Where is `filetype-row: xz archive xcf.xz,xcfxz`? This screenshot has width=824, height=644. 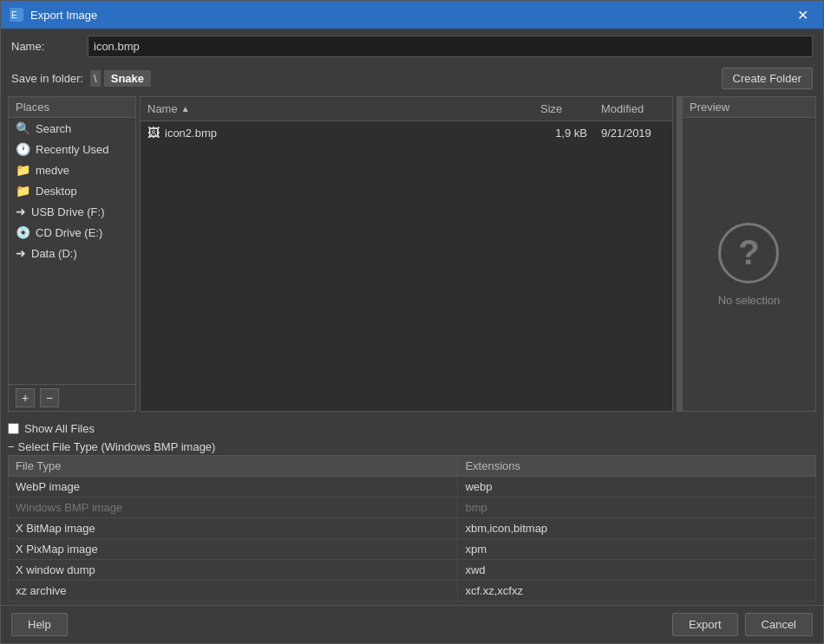 filetype-row: xz archive xcf.xz,xcfxz is located at coordinates (413, 591).